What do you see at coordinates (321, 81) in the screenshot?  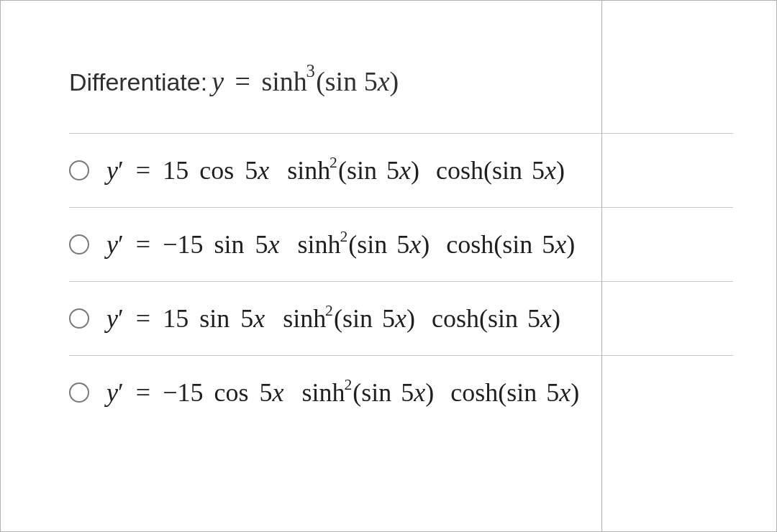 I see `paren-open: (` at bounding box center [321, 81].